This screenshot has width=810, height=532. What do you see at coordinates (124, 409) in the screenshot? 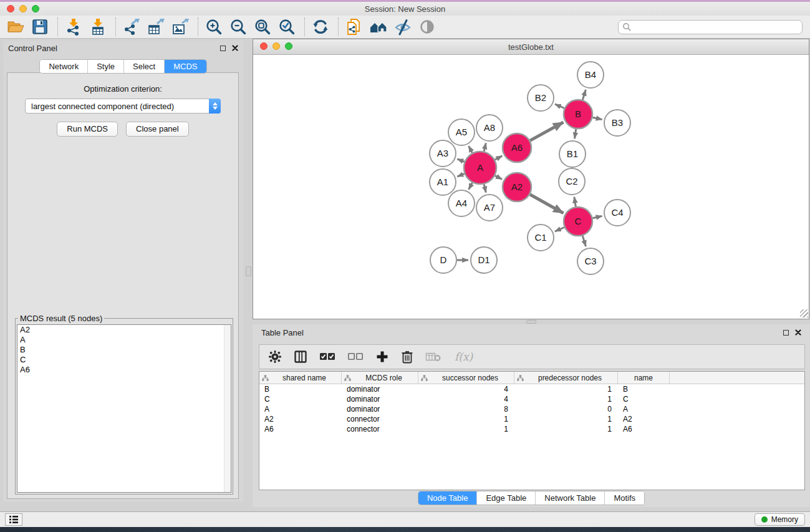
I see `mcds-result-list: A2ABCA6` at bounding box center [124, 409].